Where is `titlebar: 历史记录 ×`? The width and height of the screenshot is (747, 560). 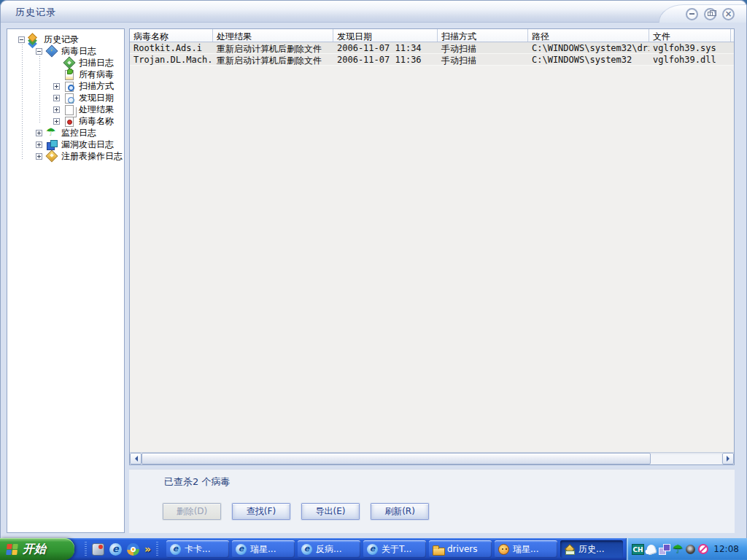
titlebar: 历史记录 × is located at coordinates (374, 12).